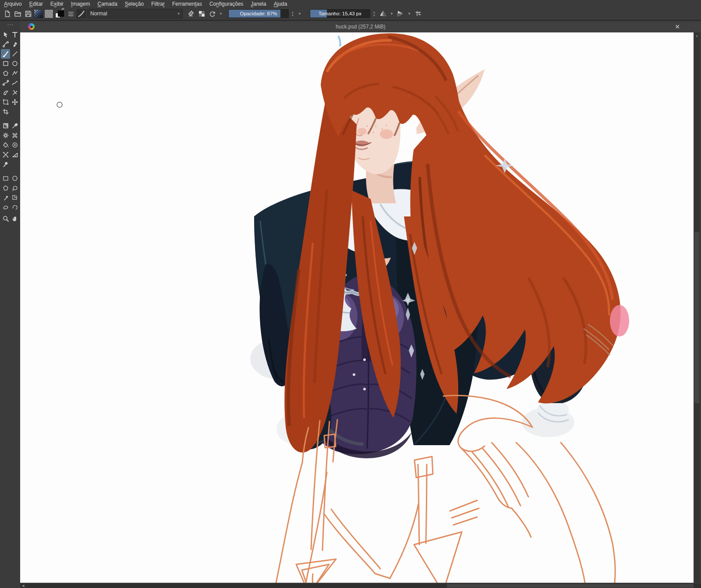 The image size is (701, 588). I want to click on tool-freehand-brush, so click(5, 54).